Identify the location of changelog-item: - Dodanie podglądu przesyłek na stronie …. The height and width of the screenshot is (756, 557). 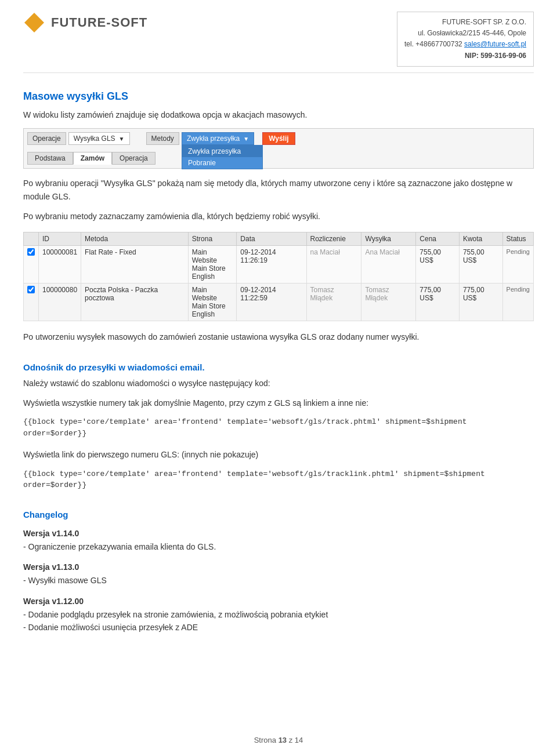
(278, 615).